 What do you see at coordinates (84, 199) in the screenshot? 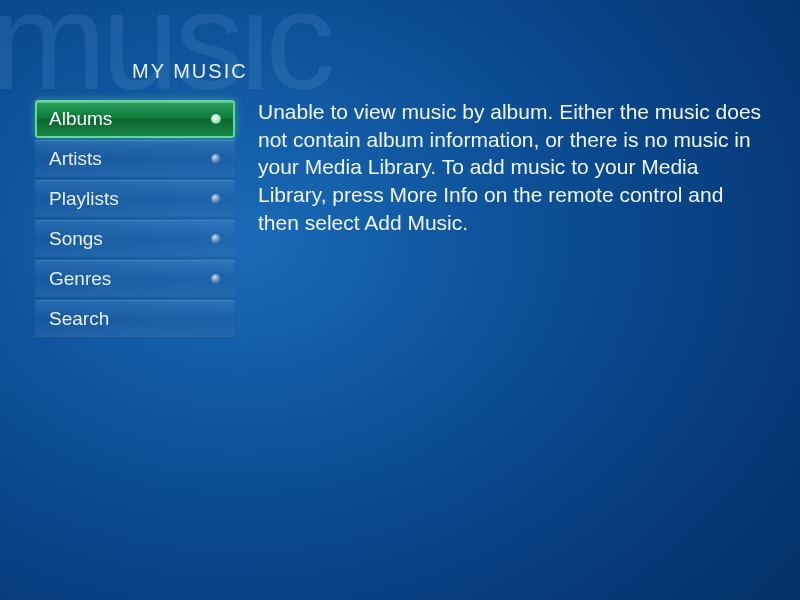
I see `sidebar-item-label: Playlists` at bounding box center [84, 199].